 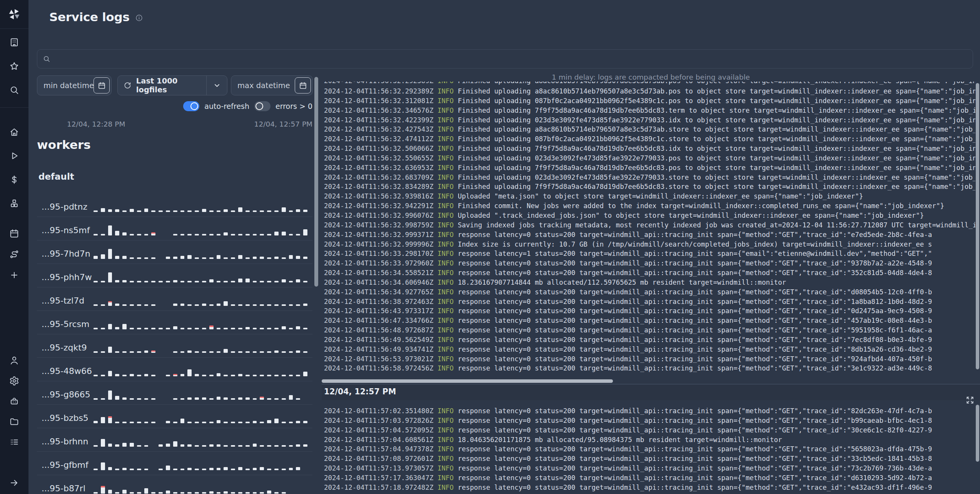 I want to click on gear-icon, so click(x=14, y=381).